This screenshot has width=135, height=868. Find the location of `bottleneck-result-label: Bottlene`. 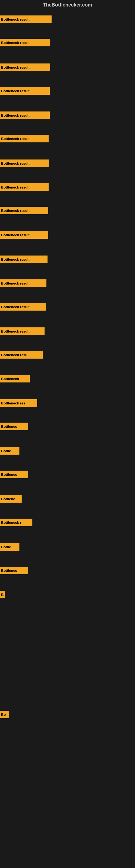

bottleneck-result-label: Bottlene is located at coordinates (8, 499).